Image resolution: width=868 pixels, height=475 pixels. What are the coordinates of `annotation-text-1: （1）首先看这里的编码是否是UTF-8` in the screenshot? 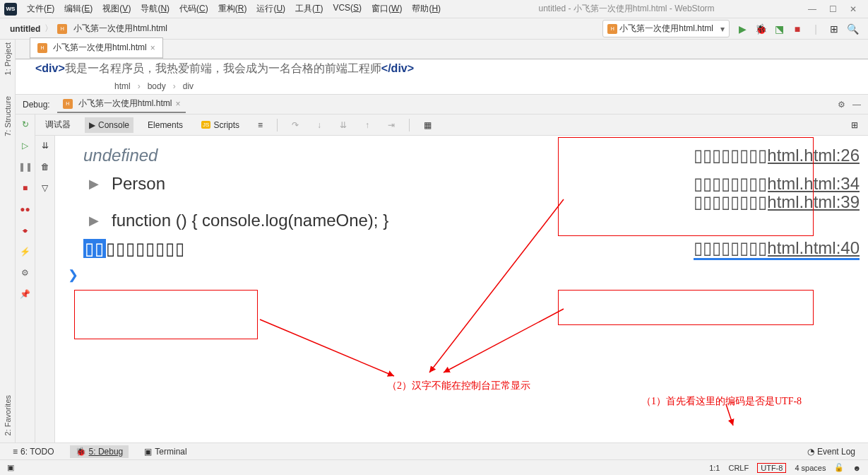 It's located at (722, 401).